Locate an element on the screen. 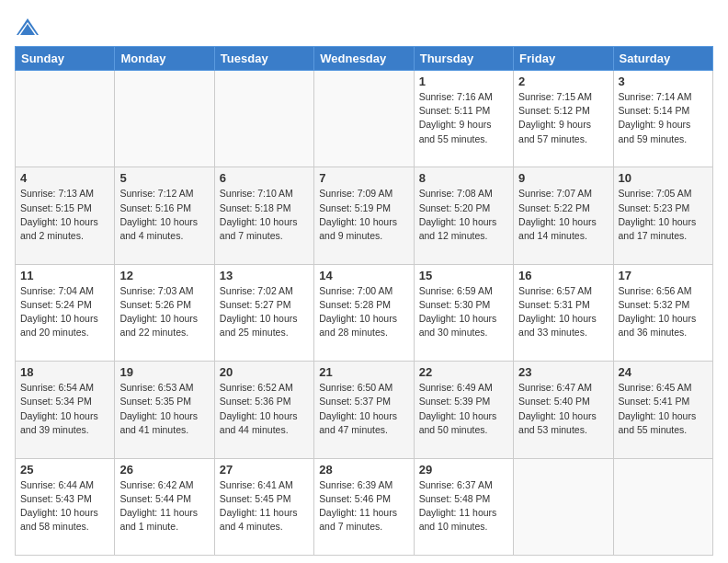 The height and width of the screenshot is (563, 728). day-number: 9 is located at coordinates (563, 178).